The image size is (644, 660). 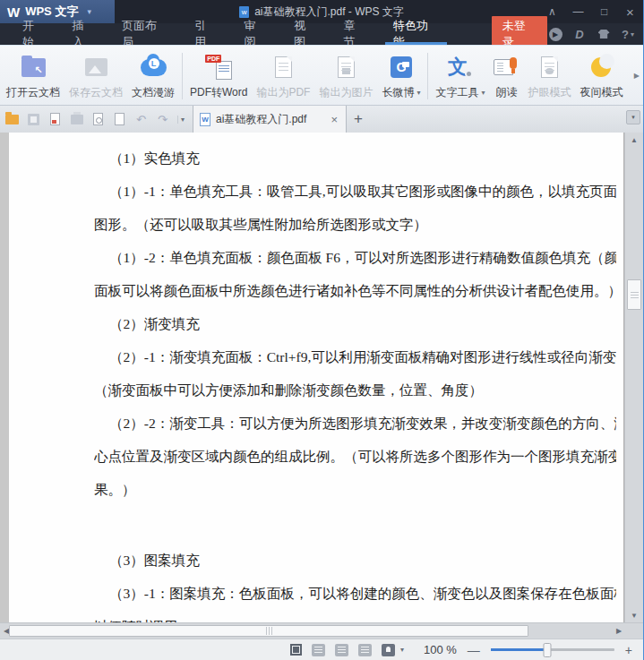 I want to click on view-options-caret-button: ▾, so click(x=402, y=650).